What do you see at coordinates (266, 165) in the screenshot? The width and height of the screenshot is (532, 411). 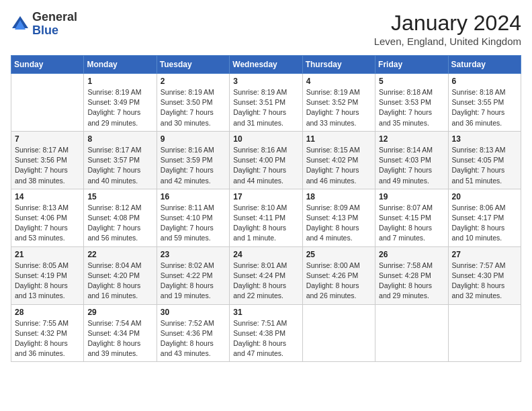 I see `day-info: Sunrise: 8:16 AM Sunset: 4:00 PM Dayligh…` at bounding box center [266, 165].